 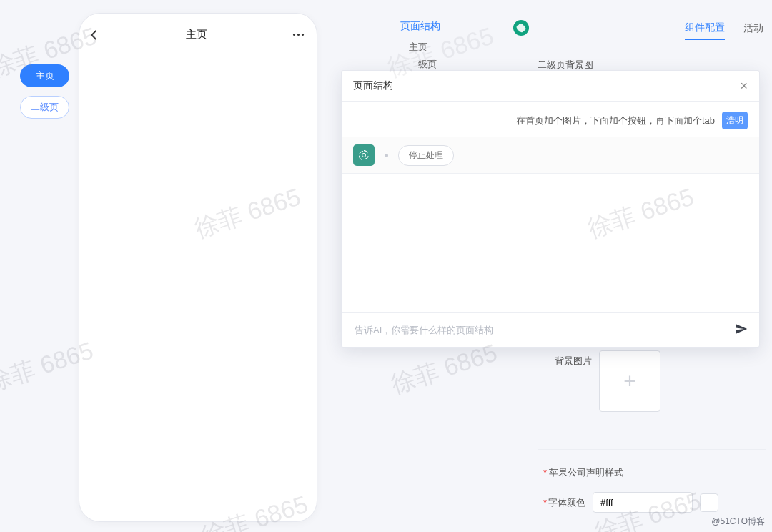 What do you see at coordinates (753, 31) in the screenshot?
I see `tab-activity: 活动` at bounding box center [753, 31].